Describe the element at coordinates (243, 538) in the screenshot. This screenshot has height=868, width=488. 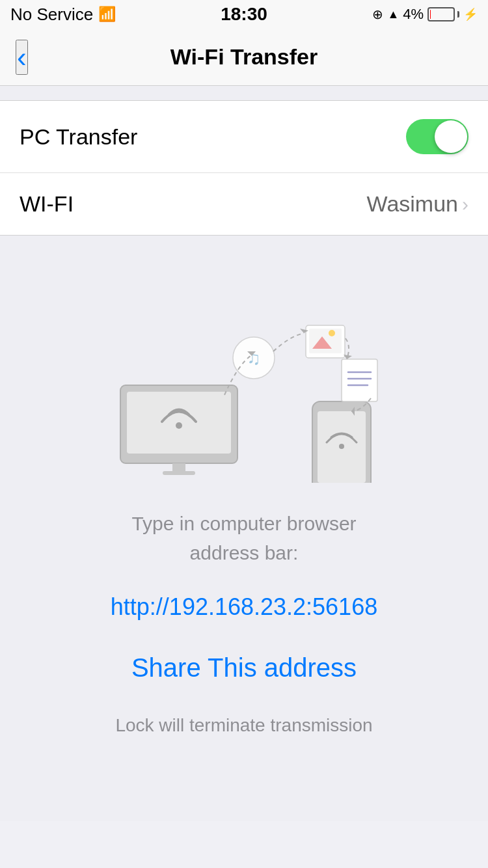
I see `instruction-text: Type in computer browser address bar:` at that location.